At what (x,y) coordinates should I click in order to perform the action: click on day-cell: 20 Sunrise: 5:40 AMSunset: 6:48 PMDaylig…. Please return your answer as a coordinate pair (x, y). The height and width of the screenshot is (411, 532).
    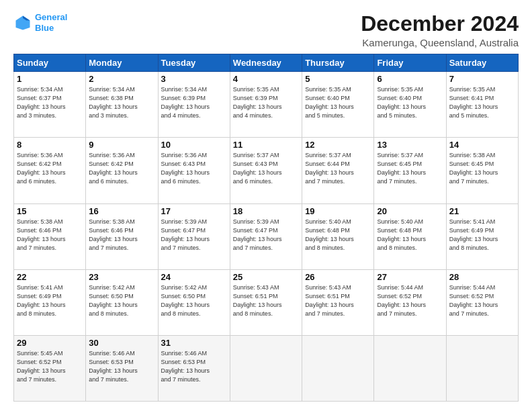
    Looking at the image, I should click on (410, 236).